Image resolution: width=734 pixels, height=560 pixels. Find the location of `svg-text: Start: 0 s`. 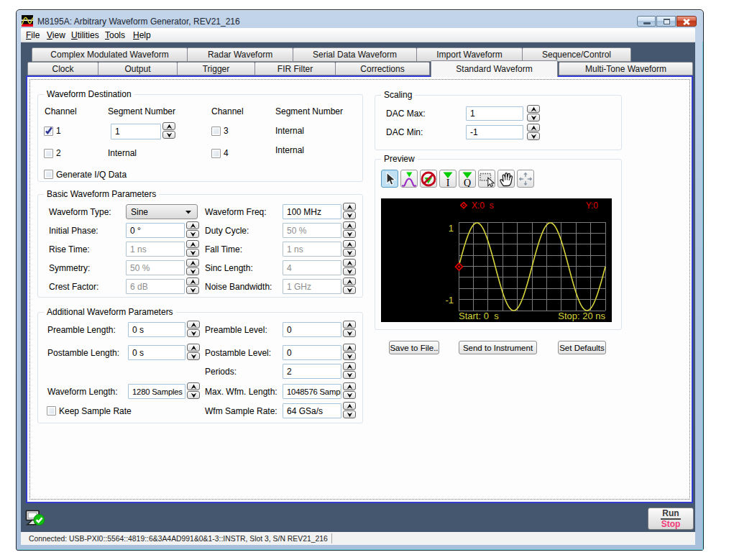

svg-text: Start: 0 s is located at coordinates (479, 316).